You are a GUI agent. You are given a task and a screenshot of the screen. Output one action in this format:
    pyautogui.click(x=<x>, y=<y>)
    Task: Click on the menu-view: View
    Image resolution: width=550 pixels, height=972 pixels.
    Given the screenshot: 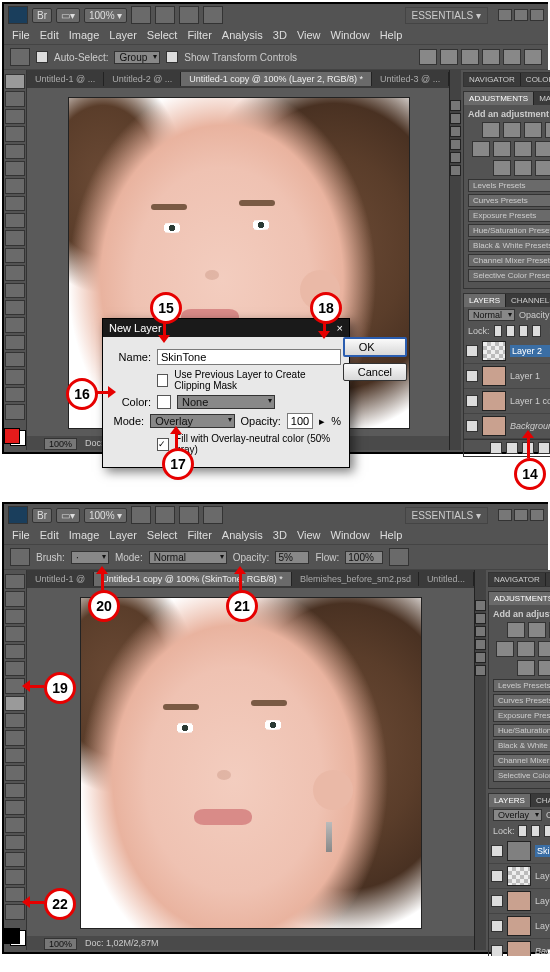 What is the action you would take?
    pyautogui.click(x=309, y=35)
    